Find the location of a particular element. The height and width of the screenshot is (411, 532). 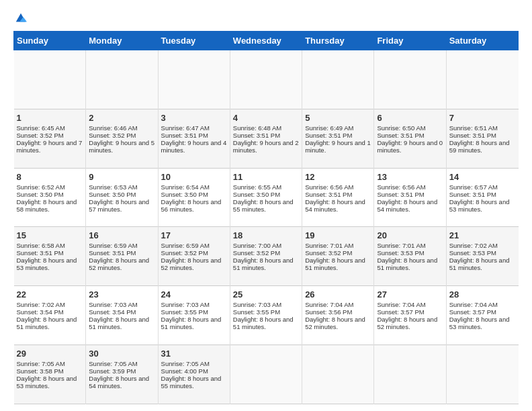

day-number: 2 is located at coordinates (122, 118).